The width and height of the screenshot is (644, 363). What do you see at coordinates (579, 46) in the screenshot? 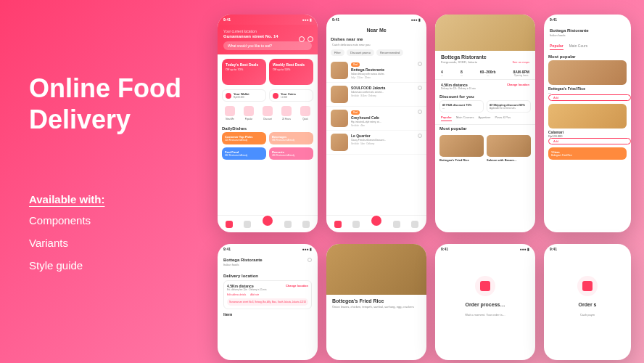
I see `tab-main-courses: Main Cours` at bounding box center [579, 46].